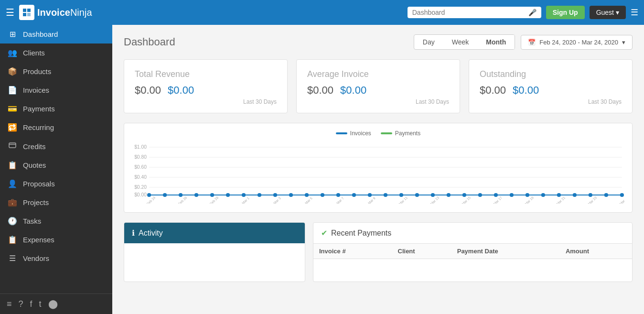 The width and height of the screenshot is (644, 314). I want to click on svg-text: Mar 1, so click(246, 200).